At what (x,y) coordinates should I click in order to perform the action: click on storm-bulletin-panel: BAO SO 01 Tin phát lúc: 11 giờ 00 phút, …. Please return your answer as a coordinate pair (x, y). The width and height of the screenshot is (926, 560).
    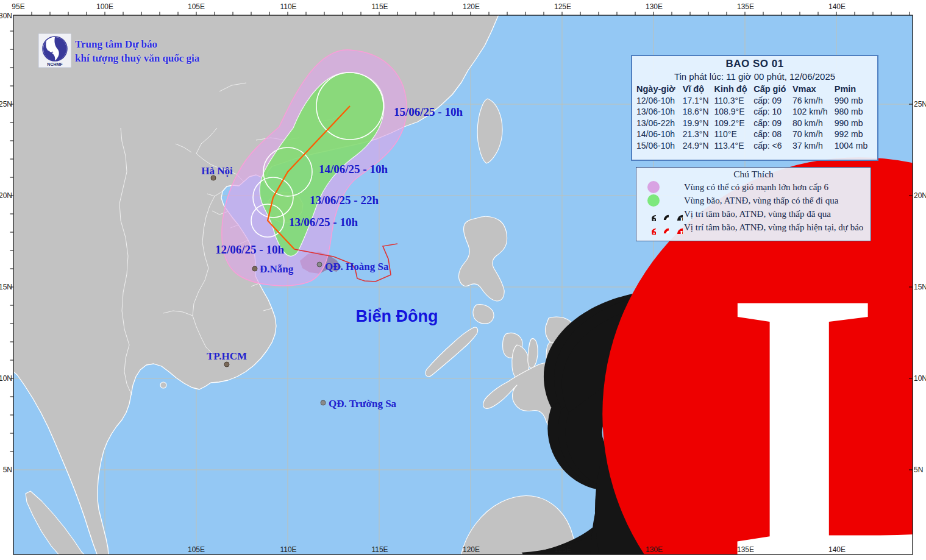
    Looking at the image, I should click on (755, 108).